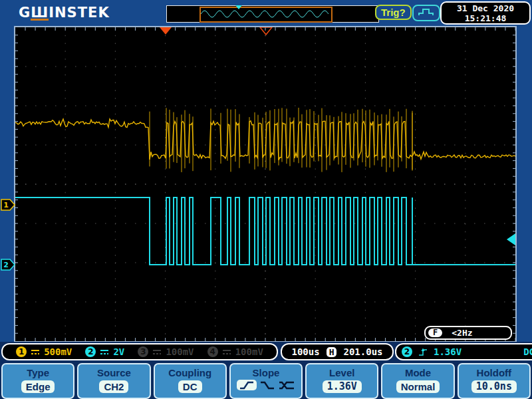 The height and width of the screenshot is (399, 532). I want to click on logo-w: Ш, so click(40, 14).